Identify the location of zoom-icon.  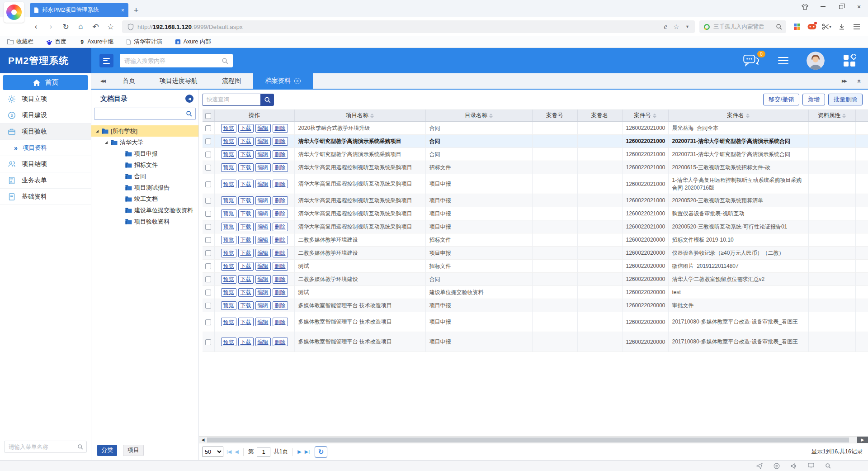
(828, 466).